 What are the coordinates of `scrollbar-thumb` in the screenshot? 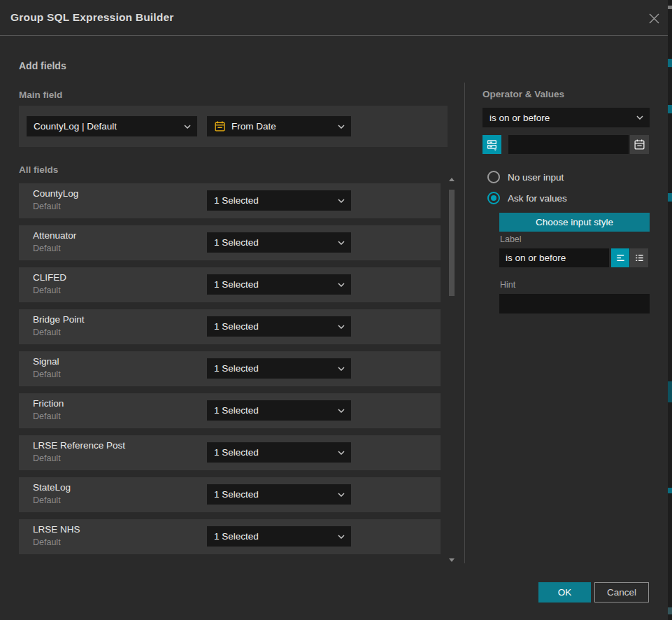 It's located at (452, 243).